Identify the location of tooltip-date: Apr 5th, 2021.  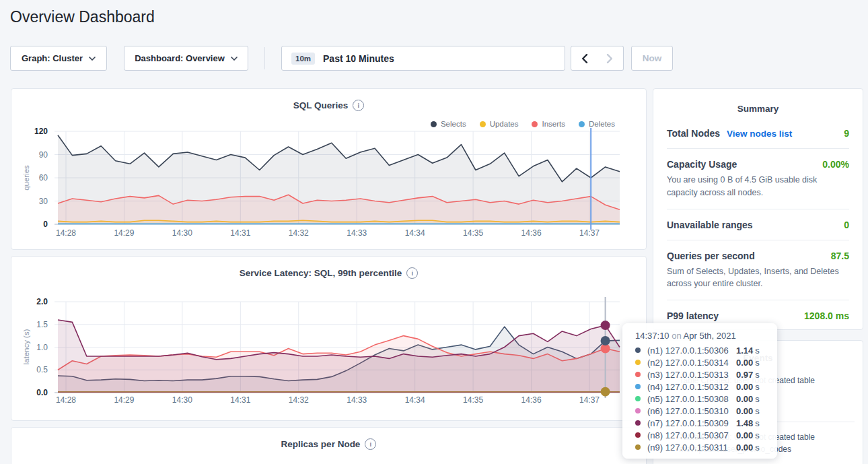
(710, 335).